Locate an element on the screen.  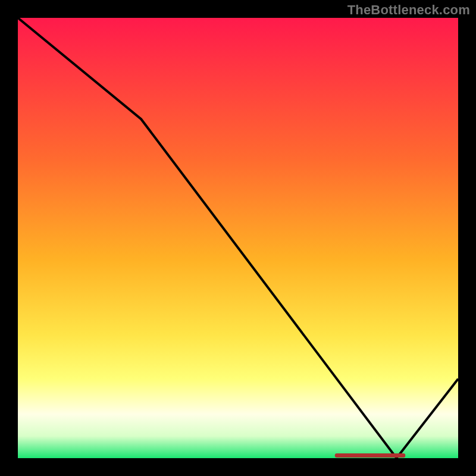
watermark-label: TheBottleneck.com is located at coordinates (409, 10).